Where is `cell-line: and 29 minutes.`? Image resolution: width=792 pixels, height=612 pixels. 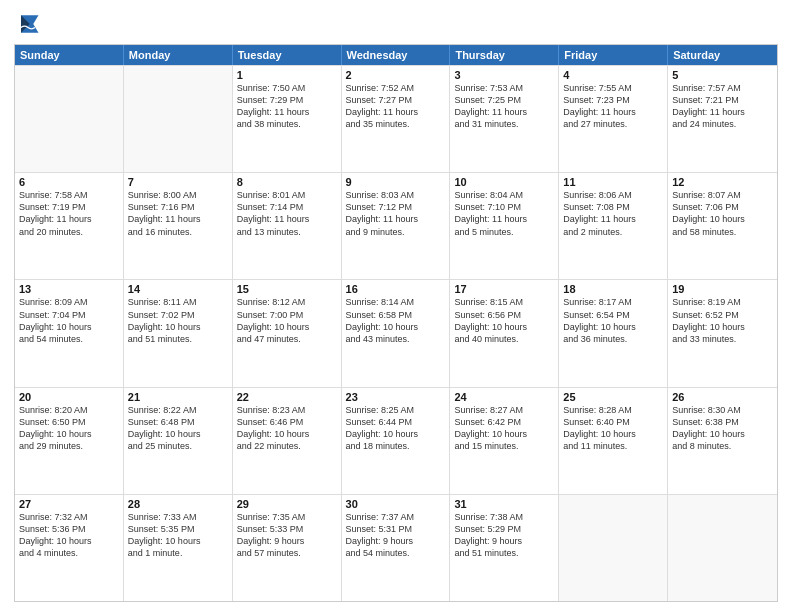
cell-line: and 29 minutes. is located at coordinates (69, 446).